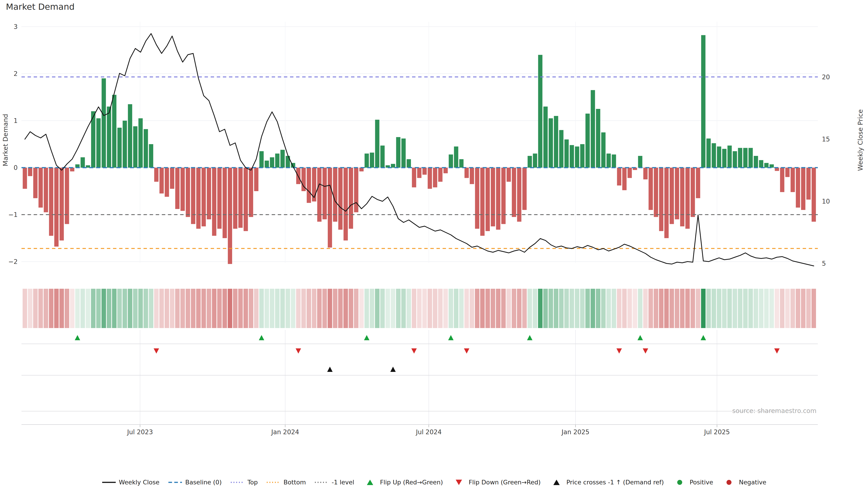  Describe the element at coordinates (253, 482) in the screenshot. I see `legend-item-label: Top` at that location.